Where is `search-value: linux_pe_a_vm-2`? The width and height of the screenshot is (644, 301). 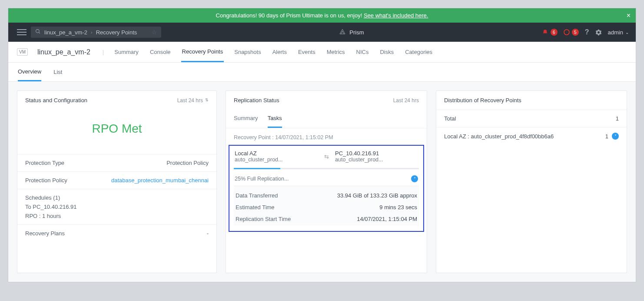 search-value: linux_pe_a_vm-2 is located at coordinates (66, 32).